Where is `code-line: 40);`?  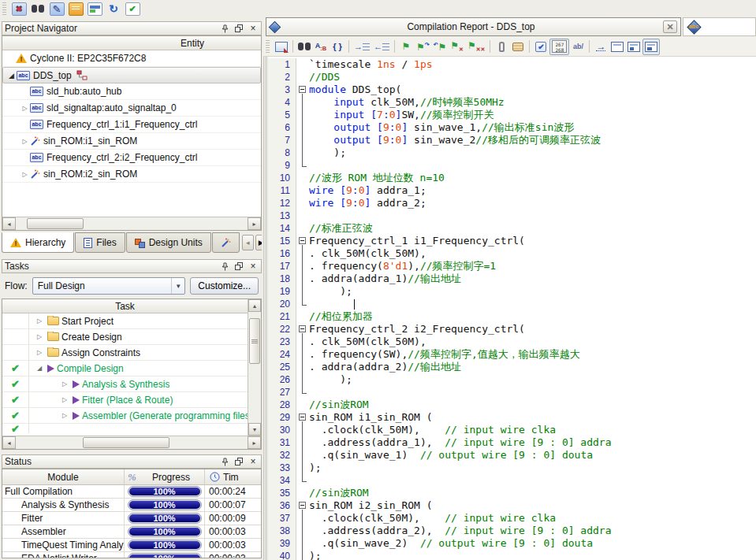 code-line: 40); is located at coordinates (512, 554).